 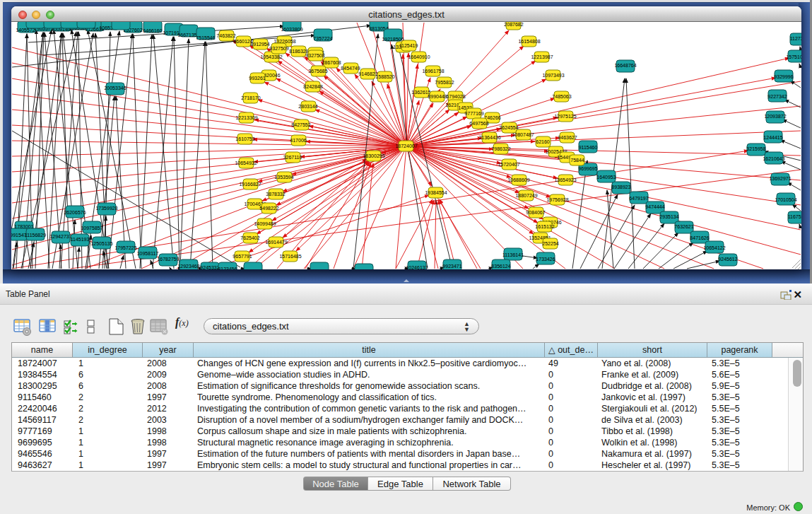 I want to click on svg-text: 18724007, so click(x=406, y=146).